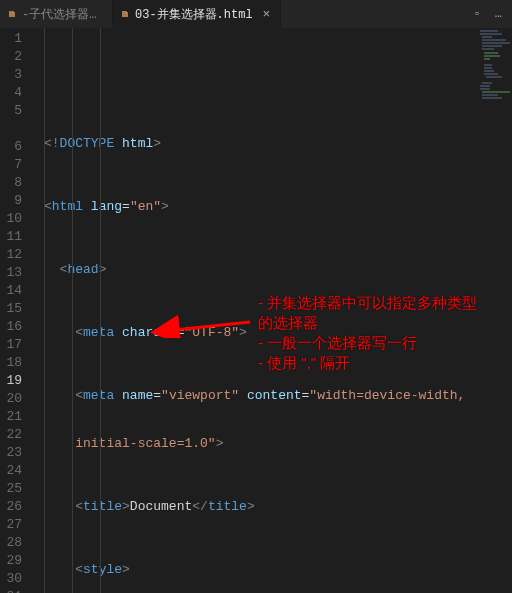 The image size is (512, 593). What do you see at coordinates (495, 310) in the screenshot?
I see `minimap` at bounding box center [495, 310].